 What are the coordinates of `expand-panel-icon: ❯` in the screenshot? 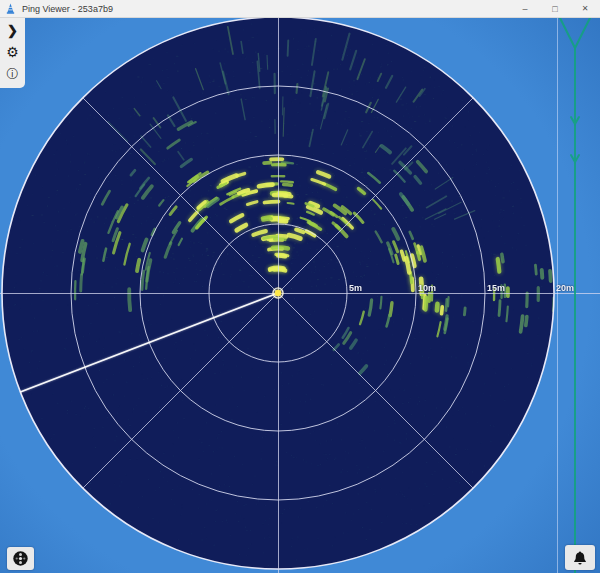 It's located at (12, 30).